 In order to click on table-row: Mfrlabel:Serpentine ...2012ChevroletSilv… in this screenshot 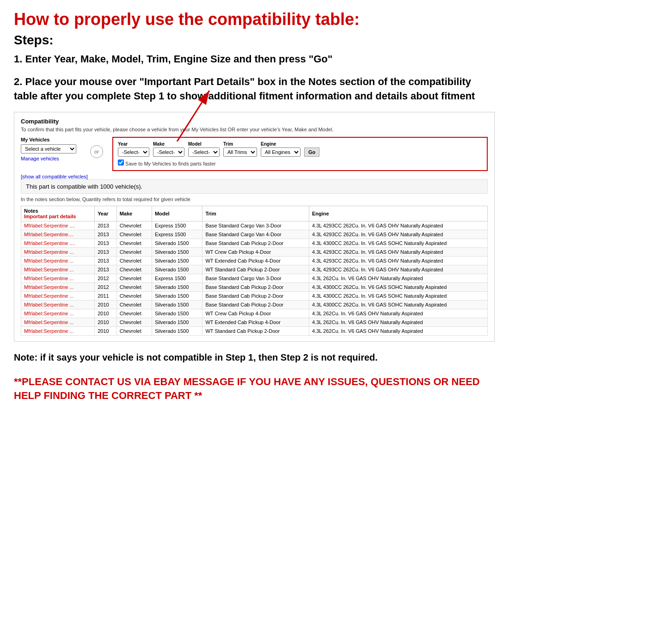, I will do `click(254, 287)`.